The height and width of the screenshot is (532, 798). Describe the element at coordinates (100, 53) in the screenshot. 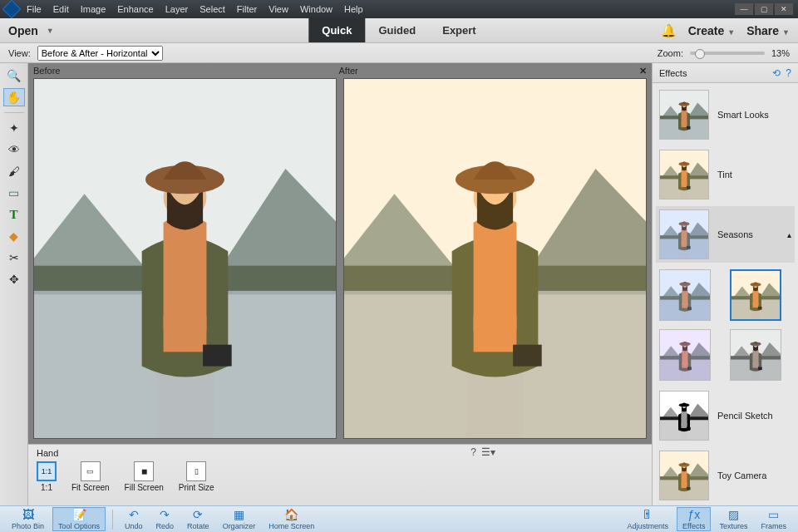

I see `view-mode-select: Before & After - Horizontal` at that location.